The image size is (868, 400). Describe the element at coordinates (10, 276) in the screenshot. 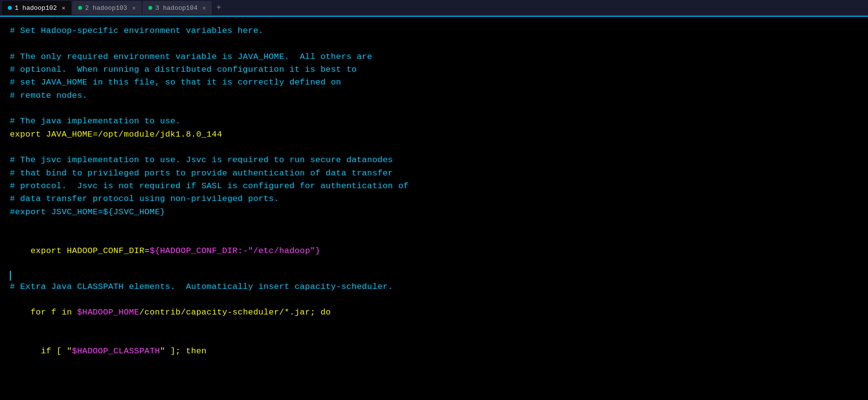

I see `text-cursor` at that location.